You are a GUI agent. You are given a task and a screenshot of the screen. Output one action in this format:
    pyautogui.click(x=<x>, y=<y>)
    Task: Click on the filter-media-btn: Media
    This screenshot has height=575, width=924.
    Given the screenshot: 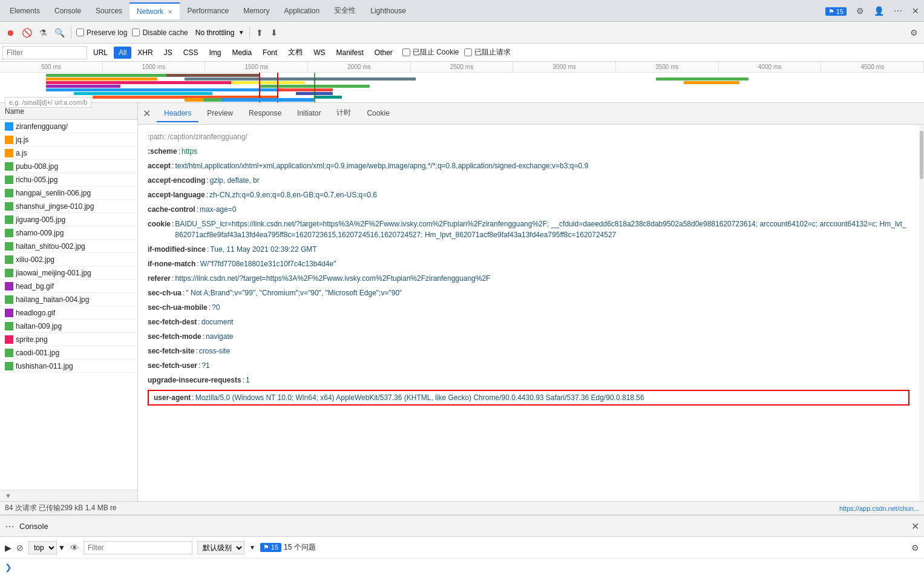 What is the action you would take?
    pyautogui.click(x=242, y=53)
    